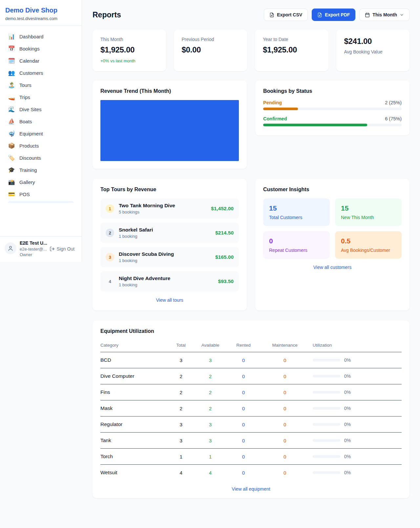 The width and height of the screenshot is (420, 528). Describe the element at coordinates (49, 254) in the screenshot. I see `user-role: Owner` at that location.